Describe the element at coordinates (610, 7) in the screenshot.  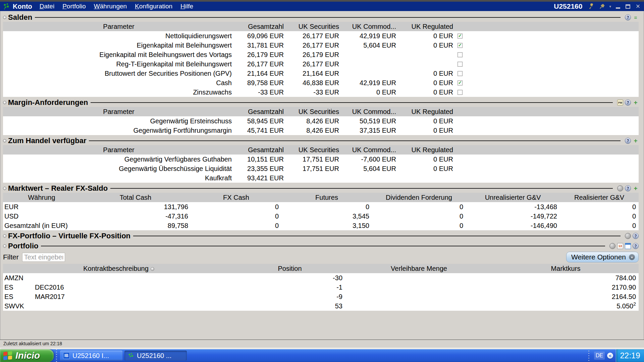
I see `titlebar-caret-icon: ▾` at that location.